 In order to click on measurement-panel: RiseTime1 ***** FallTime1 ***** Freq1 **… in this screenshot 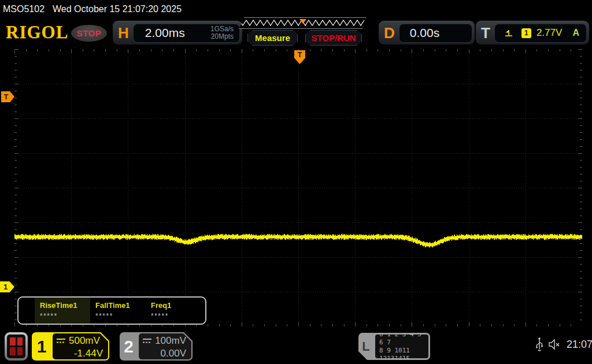, I will do `click(112, 311)`.